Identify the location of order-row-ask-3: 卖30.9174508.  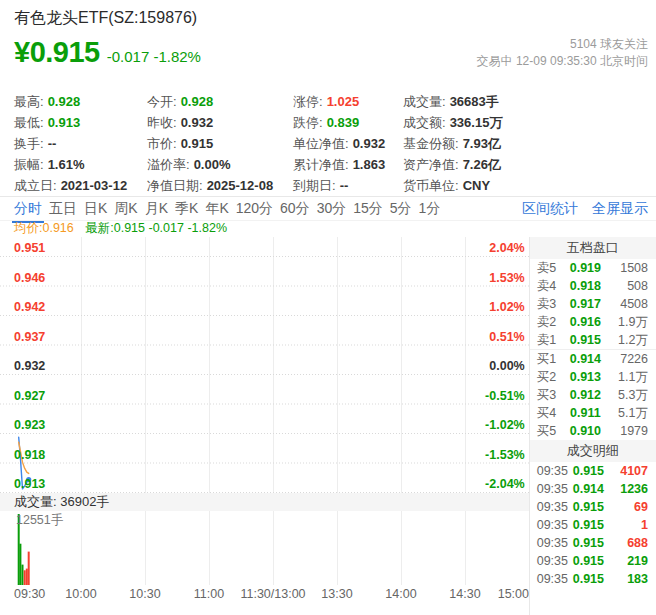
(593, 304).